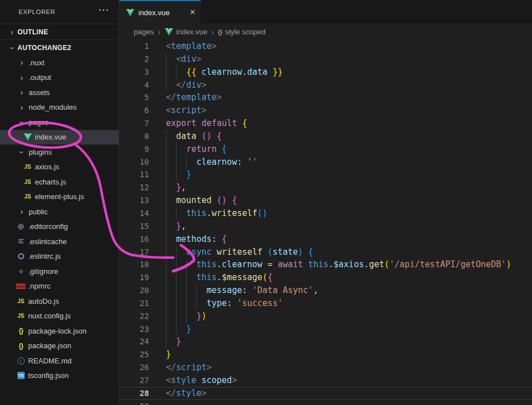  Describe the element at coordinates (134, 252) in the screenshot. I see `line-number: 17` at that location.